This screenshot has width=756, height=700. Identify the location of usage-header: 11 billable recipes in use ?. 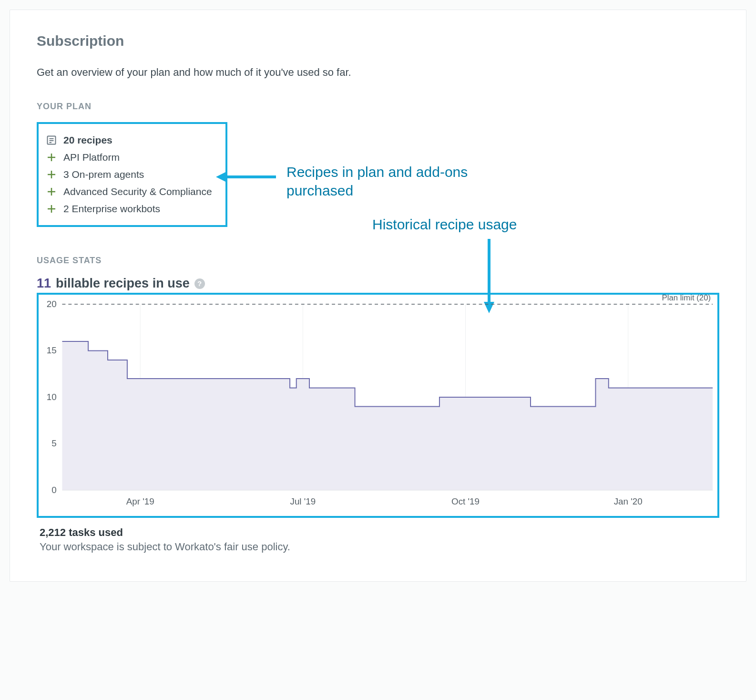
(378, 283).